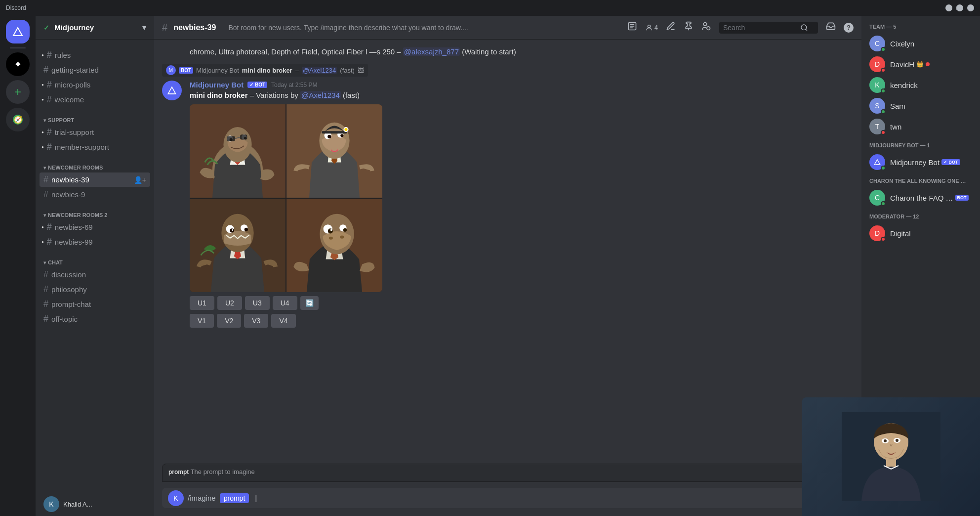 Image resolution: width=980 pixels, height=516 pixels. What do you see at coordinates (202, 498) in the screenshot?
I see `slash-command-label: /imagine` at bounding box center [202, 498].